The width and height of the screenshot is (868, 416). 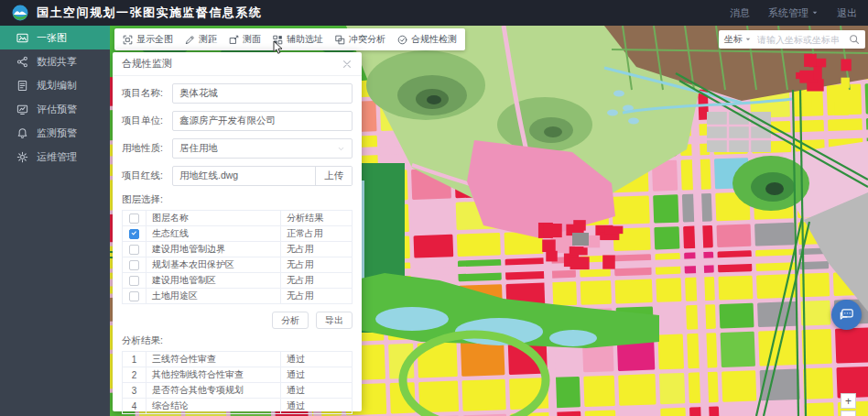 I want to click on sidebar-item-plan-compile: 规划编制, so click(x=55, y=85).